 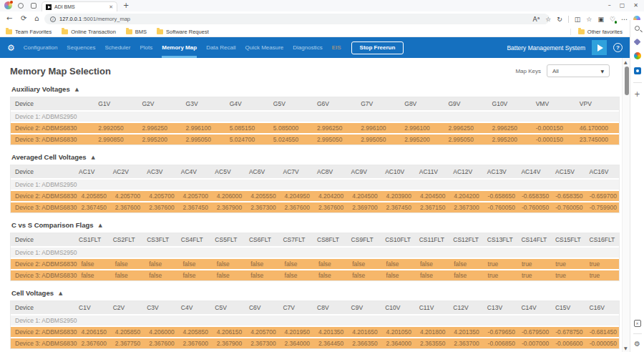 I want to click on back-icon: ←, so click(x=9, y=19).